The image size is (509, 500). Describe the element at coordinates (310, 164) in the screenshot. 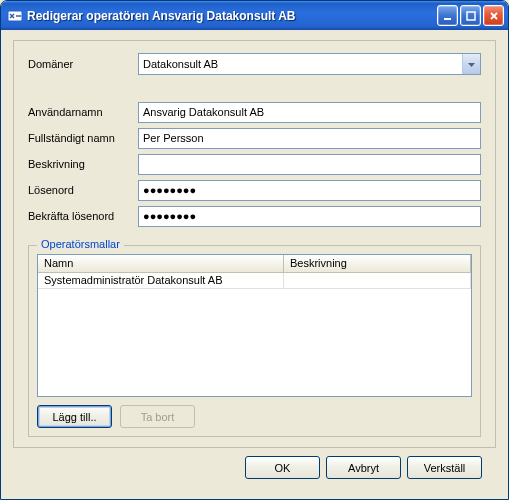

I see `description-input` at that location.